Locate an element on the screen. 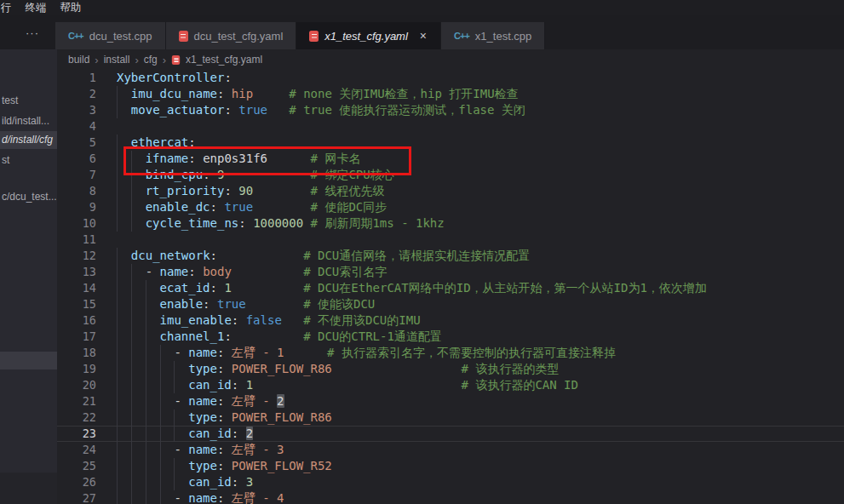 The image size is (844, 504). breadcrumb-segment: install is located at coordinates (118, 60).